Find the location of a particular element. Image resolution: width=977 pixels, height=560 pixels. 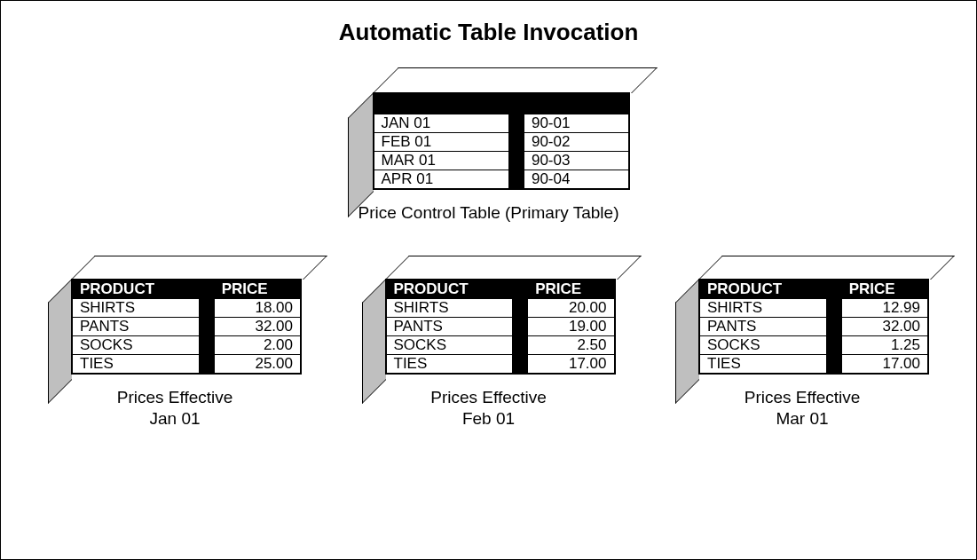

table-row: FEB 01 90-02 is located at coordinates (500, 142).